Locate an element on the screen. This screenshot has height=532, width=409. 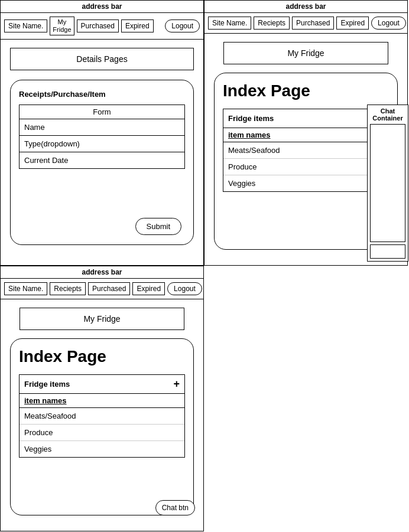
nav-bar-bottom-left: Site Name. Reciepts Purchased Expired Lo… is located at coordinates (102, 289).